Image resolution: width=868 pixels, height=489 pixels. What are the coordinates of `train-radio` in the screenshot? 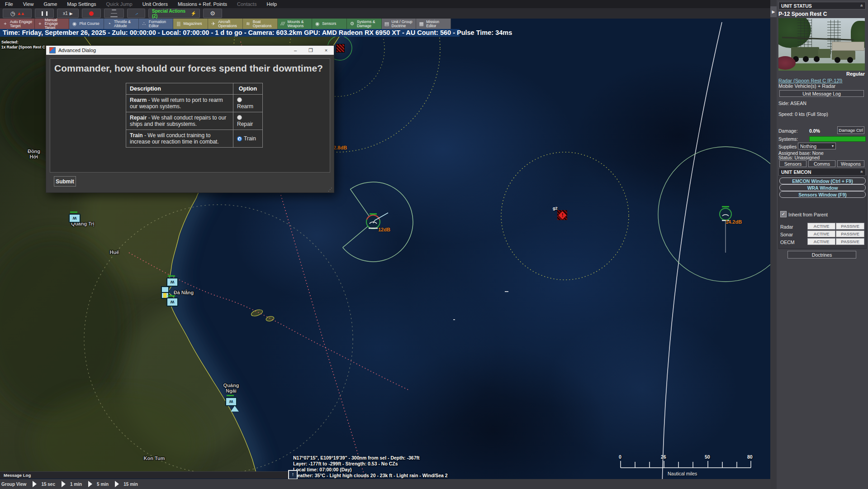 It's located at (240, 139).